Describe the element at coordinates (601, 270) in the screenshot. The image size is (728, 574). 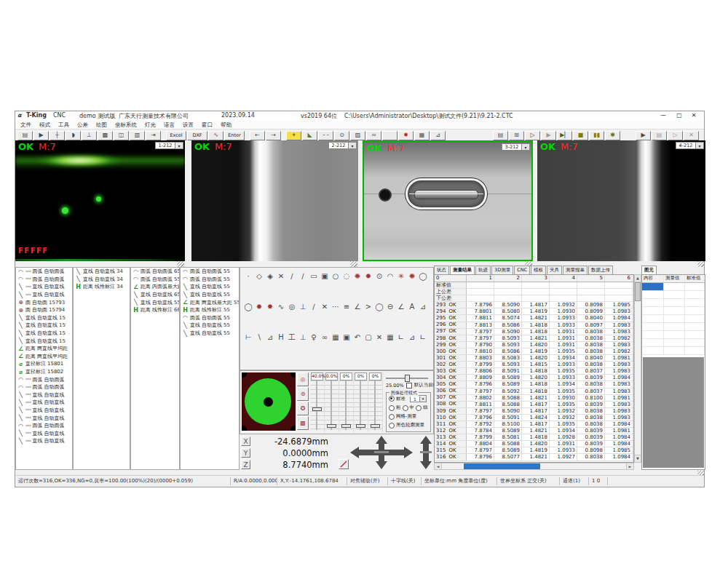
I see `results-tab-8: 数据上传` at that location.